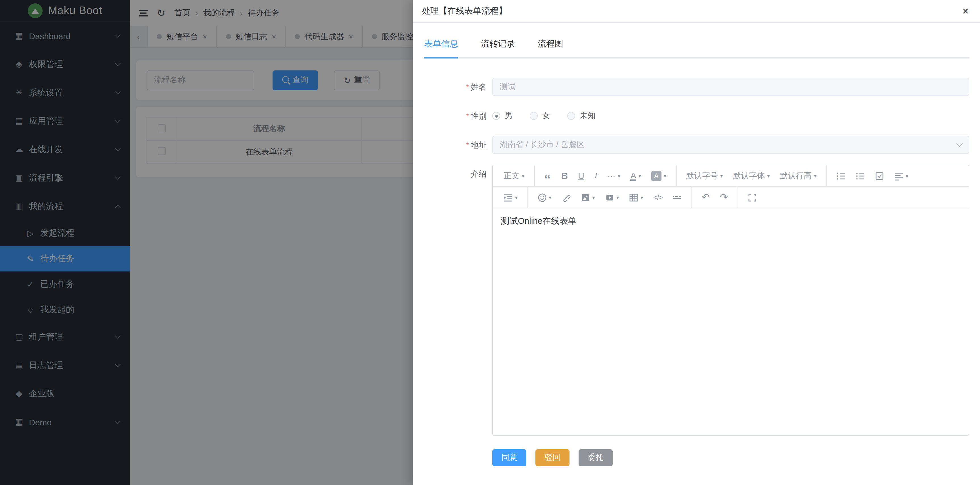 The width and height of the screenshot is (980, 485). What do you see at coordinates (731, 458) in the screenshot?
I see `drawer-actions: 同意 驳回 委托` at bounding box center [731, 458].